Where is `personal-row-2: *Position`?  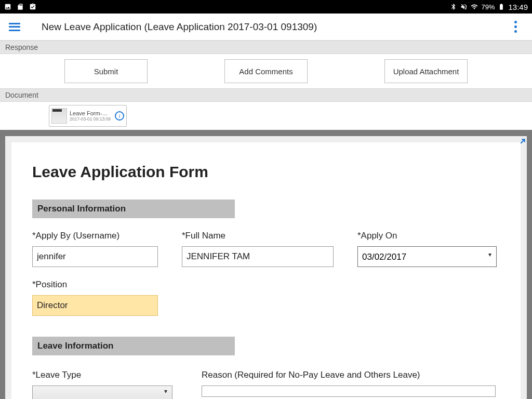 personal-row-2: *Position is located at coordinates (266, 298).